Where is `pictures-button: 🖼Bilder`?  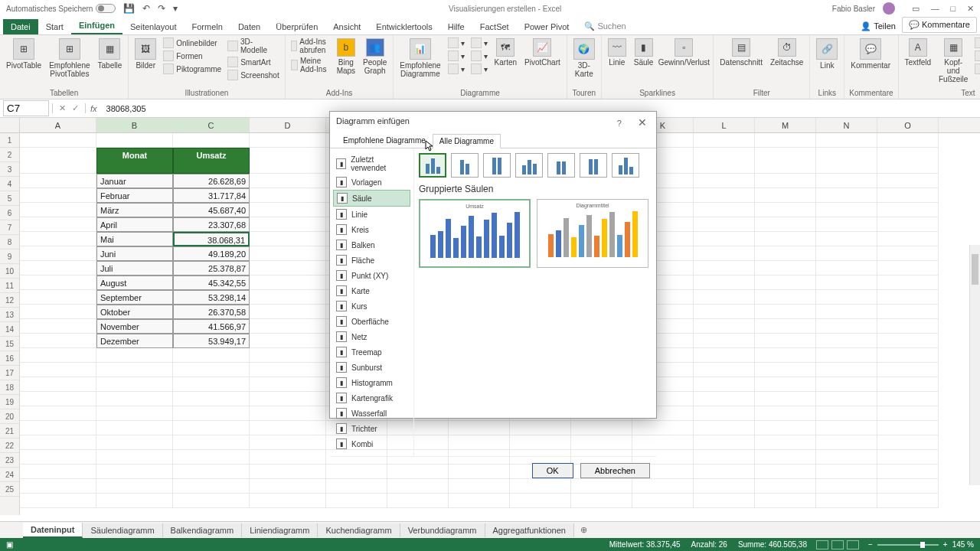
pictures-button: 🖼Bilder is located at coordinates (145, 54).